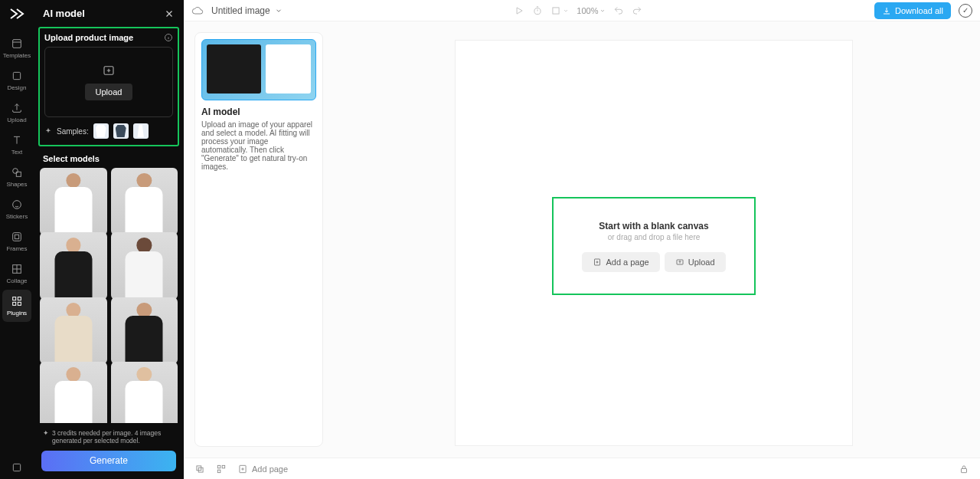  What do you see at coordinates (270, 469) in the screenshot?
I see `add-page-bottom-label: Add page` at bounding box center [270, 469].